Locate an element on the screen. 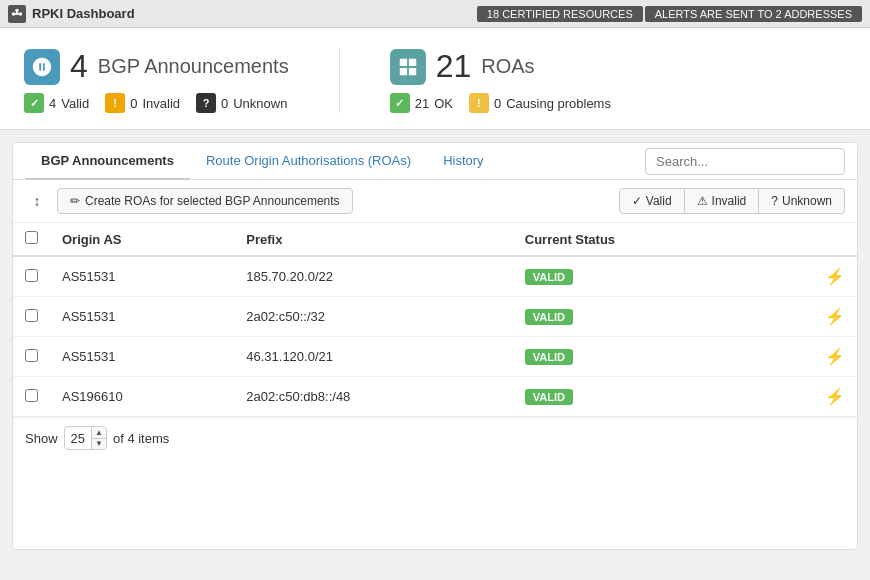  filter-unknown-button: ? Unknown is located at coordinates (802, 201).